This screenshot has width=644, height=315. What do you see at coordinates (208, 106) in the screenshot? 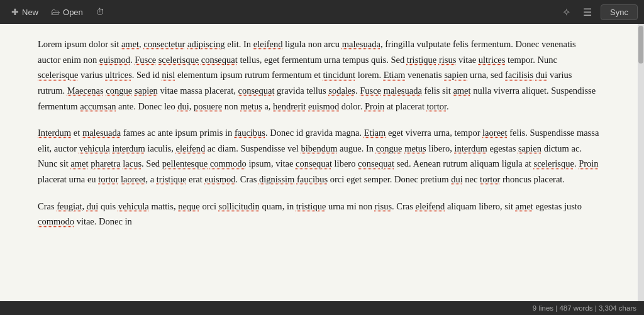
I see `spell-posuere: posuere` at bounding box center [208, 106].